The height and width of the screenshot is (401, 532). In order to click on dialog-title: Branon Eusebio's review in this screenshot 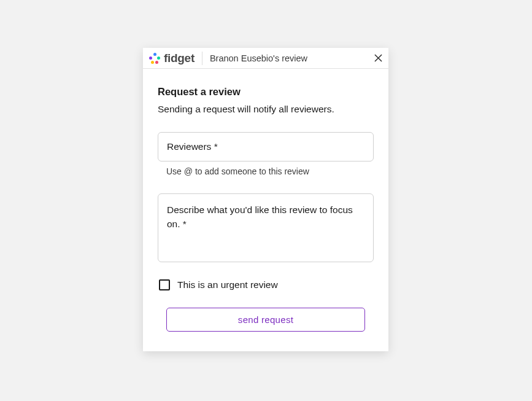, I will do `click(285, 58)`.